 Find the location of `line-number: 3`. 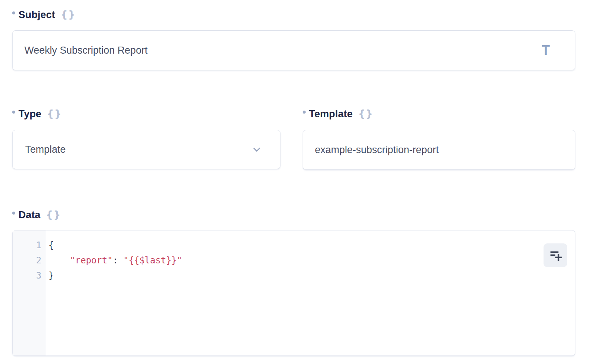

line-number: 3 is located at coordinates (27, 276).